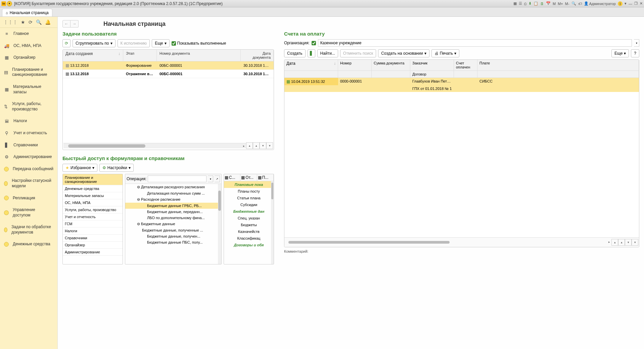  I want to click on qa-category-item: Органайзер, so click(93, 245).